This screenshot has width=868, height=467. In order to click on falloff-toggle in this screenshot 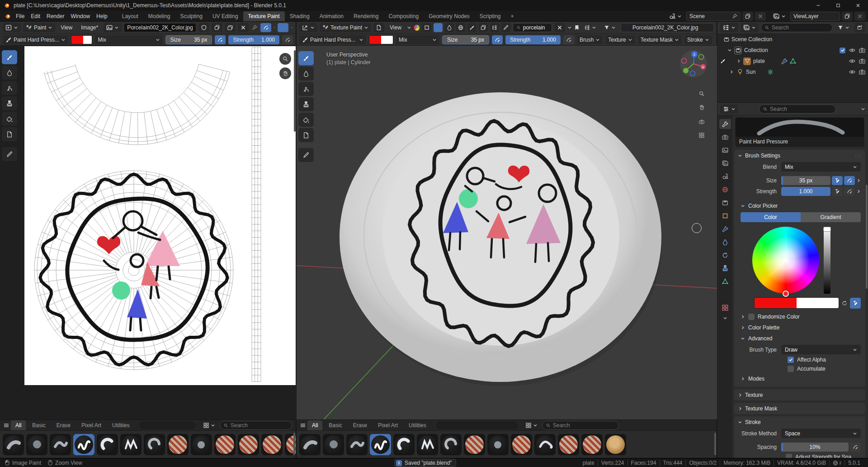, I will do `click(427, 28)`.